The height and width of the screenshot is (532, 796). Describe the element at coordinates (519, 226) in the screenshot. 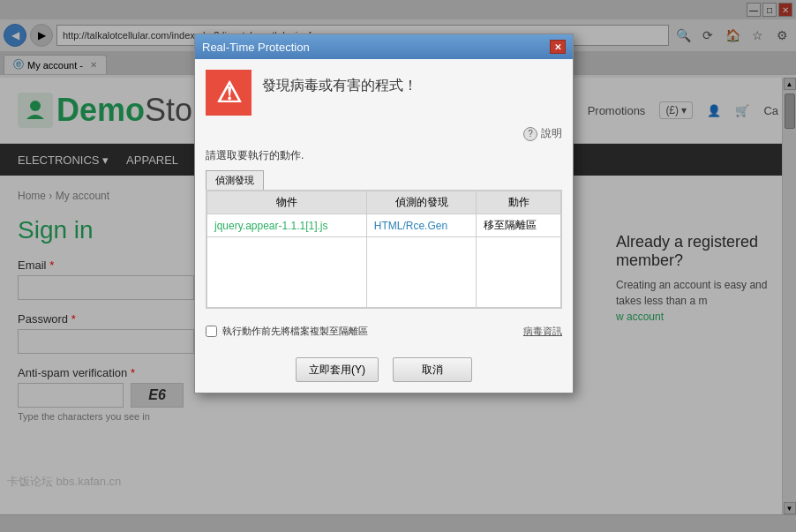

I see `action-cell: 移至隔離區` at that location.